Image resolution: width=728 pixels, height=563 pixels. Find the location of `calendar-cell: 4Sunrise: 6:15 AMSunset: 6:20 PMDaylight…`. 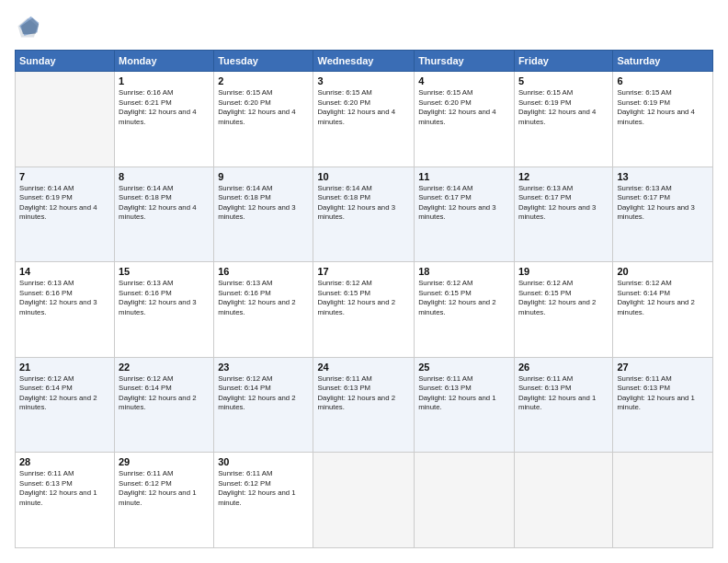

calendar-cell: 4Sunrise: 6:15 AMSunset: 6:20 PMDaylight… is located at coordinates (465, 120).